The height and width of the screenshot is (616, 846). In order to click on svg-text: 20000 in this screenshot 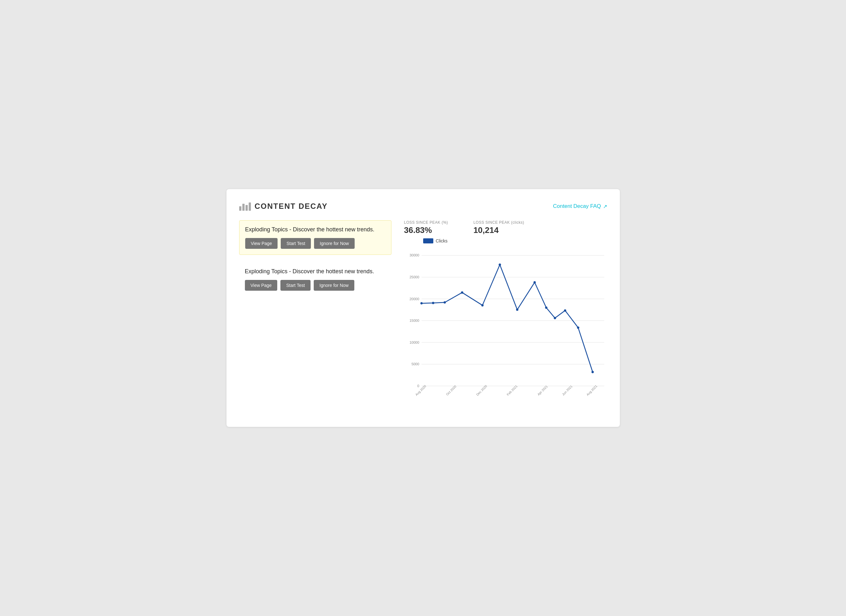, I will do `click(414, 299)`.